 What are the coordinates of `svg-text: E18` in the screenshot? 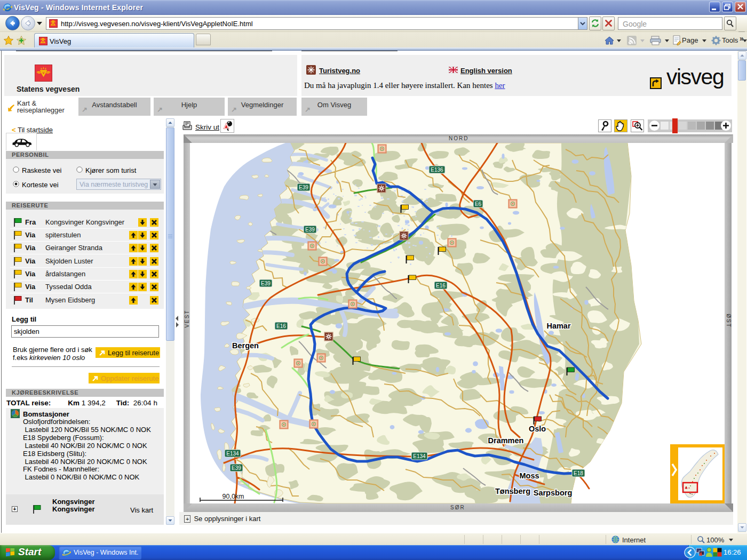 It's located at (578, 474).